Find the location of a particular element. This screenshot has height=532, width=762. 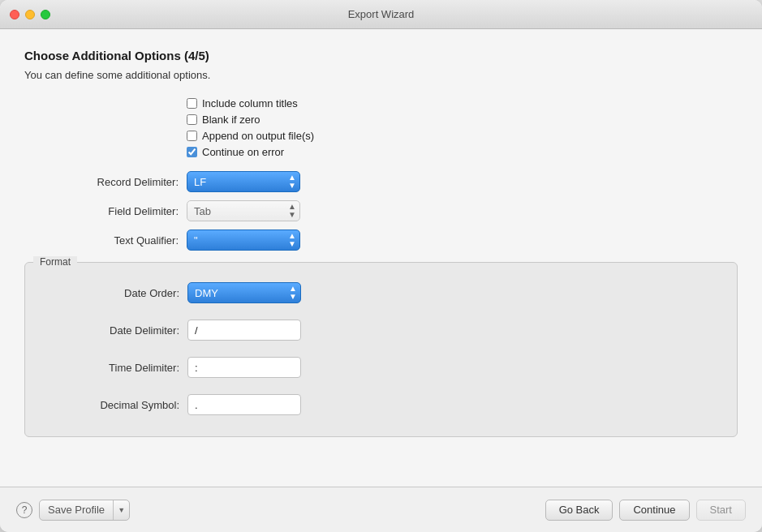

blank-if-zero-label: Blank if zero is located at coordinates (231, 120).